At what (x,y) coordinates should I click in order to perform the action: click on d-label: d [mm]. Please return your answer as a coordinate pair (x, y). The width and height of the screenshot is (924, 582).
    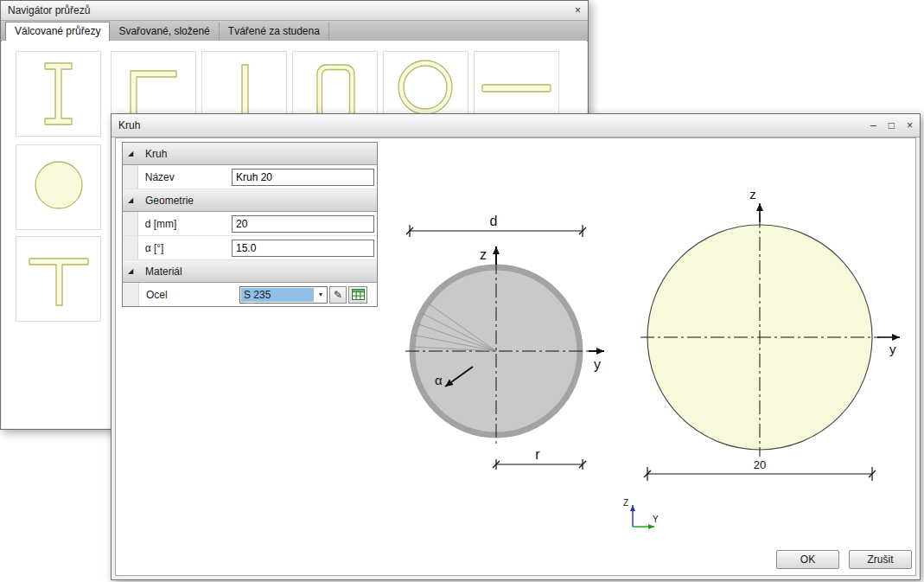
    Looking at the image, I should click on (185, 224).